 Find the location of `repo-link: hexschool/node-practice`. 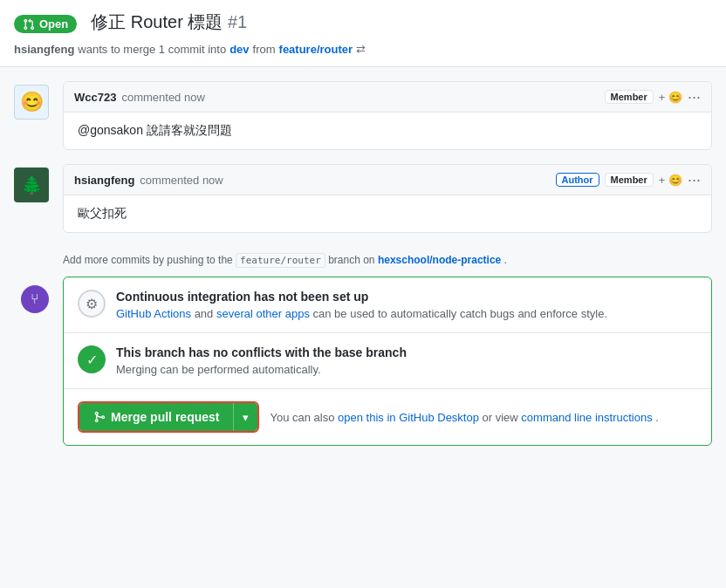

repo-link: hexschool/node-practice is located at coordinates (440, 260).